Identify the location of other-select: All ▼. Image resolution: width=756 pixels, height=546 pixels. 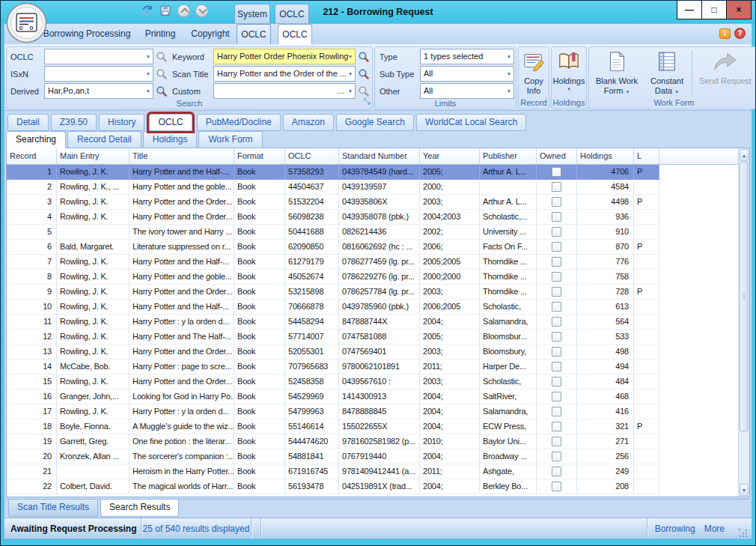
(467, 91).